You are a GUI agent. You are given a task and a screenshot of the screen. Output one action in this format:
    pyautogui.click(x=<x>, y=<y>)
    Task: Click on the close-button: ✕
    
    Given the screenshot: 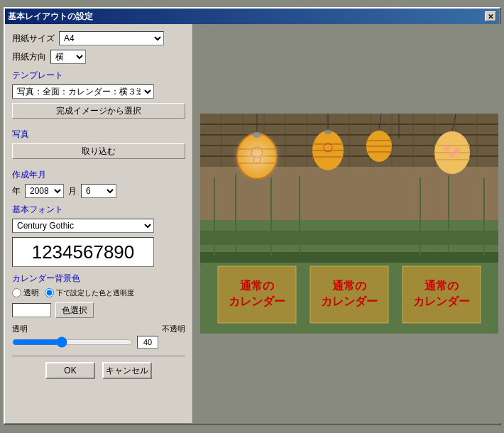 What is the action you would take?
    pyautogui.click(x=491, y=16)
    